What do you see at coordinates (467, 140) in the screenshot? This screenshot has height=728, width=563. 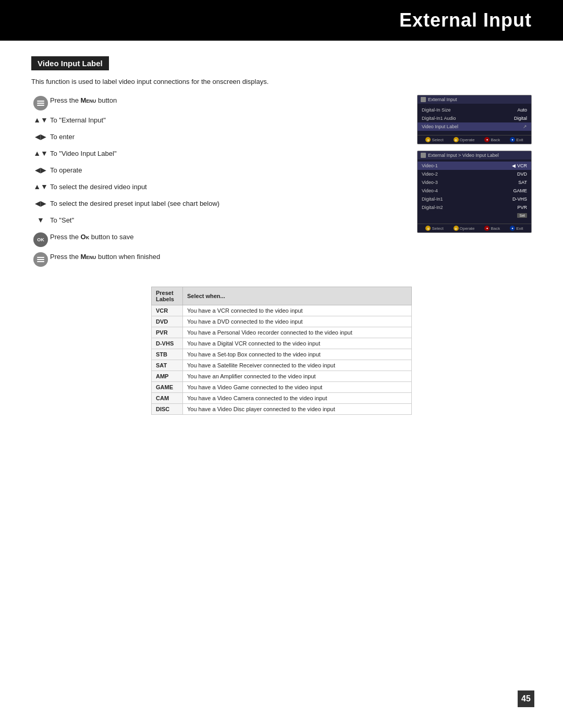 I see `footer-label-operate: Operate` at bounding box center [467, 140].